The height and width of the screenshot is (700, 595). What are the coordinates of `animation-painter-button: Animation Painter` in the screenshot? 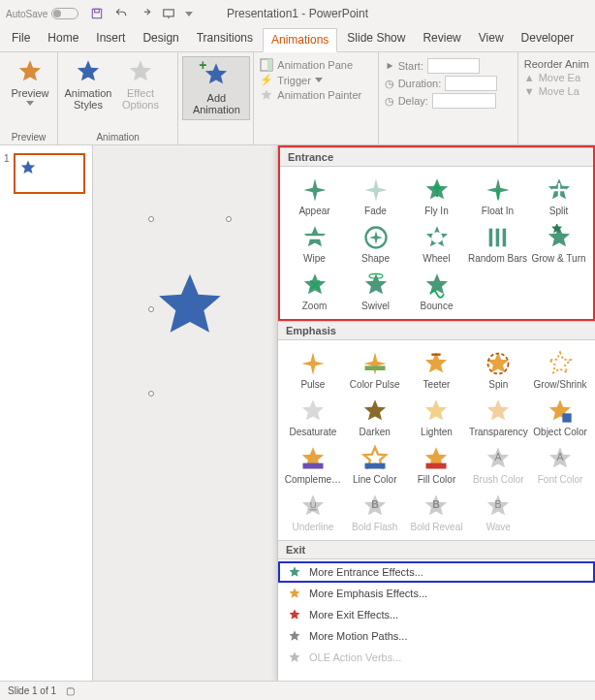 It's located at (316, 95).